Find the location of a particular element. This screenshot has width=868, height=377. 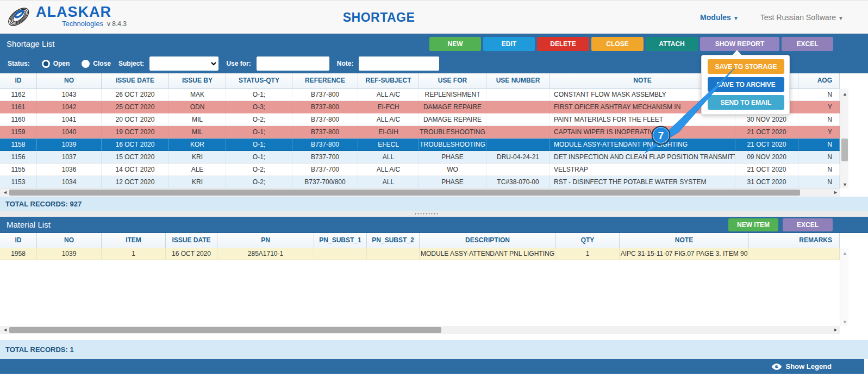

app-version: v 8.4.3 is located at coordinates (117, 24).